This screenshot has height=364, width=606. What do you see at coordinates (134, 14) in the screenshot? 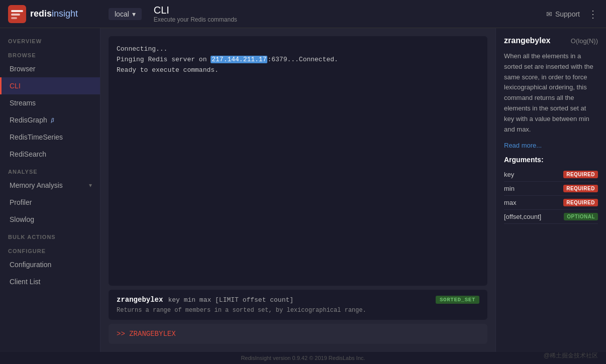
I see `chevron-down-icon: ▾` at bounding box center [134, 14].